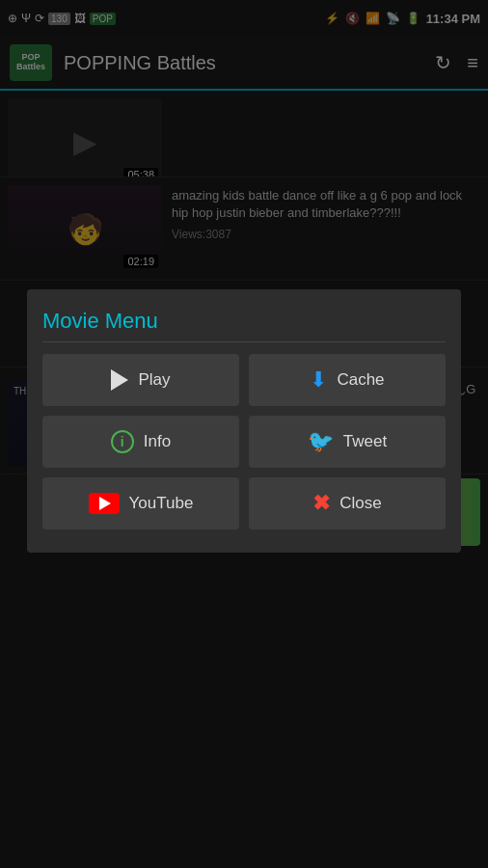  I want to click on info-icon: i, so click(122, 442).